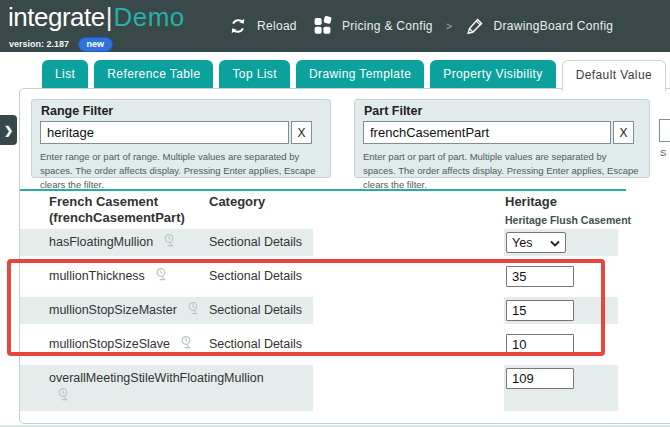  I want to click on value-input-mullionThickness, so click(540, 276).